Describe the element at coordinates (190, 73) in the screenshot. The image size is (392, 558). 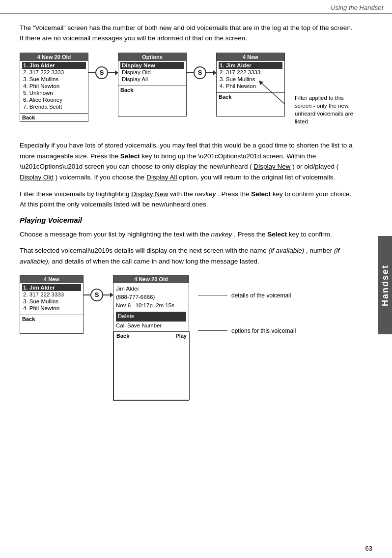
I see `arrow-line-left2` at that location.